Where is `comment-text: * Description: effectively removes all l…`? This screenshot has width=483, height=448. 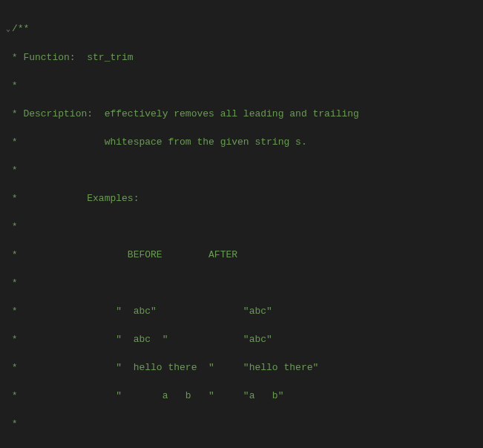 comment-text: * Description: effectively removes all l… is located at coordinates (185, 114).